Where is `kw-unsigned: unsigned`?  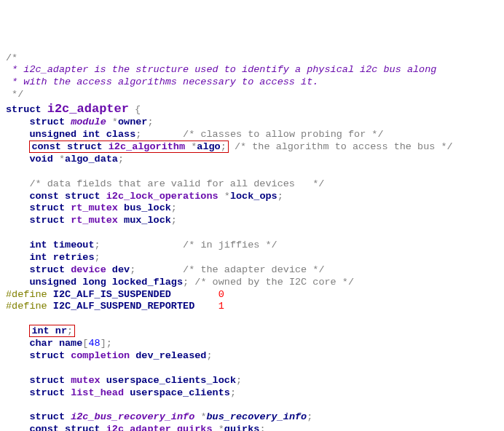
kw-unsigned: unsigned is located at coordinates (52, 134).